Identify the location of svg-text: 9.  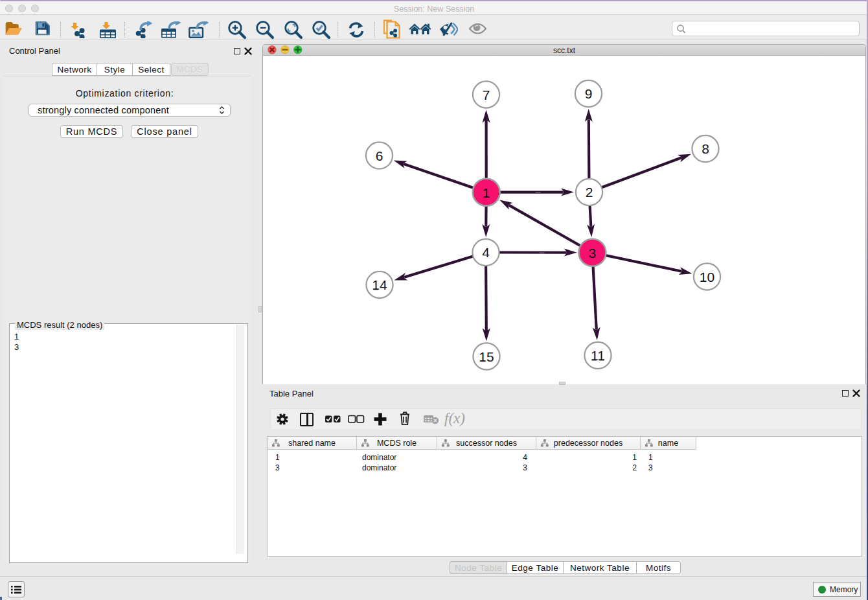
(589, 93).